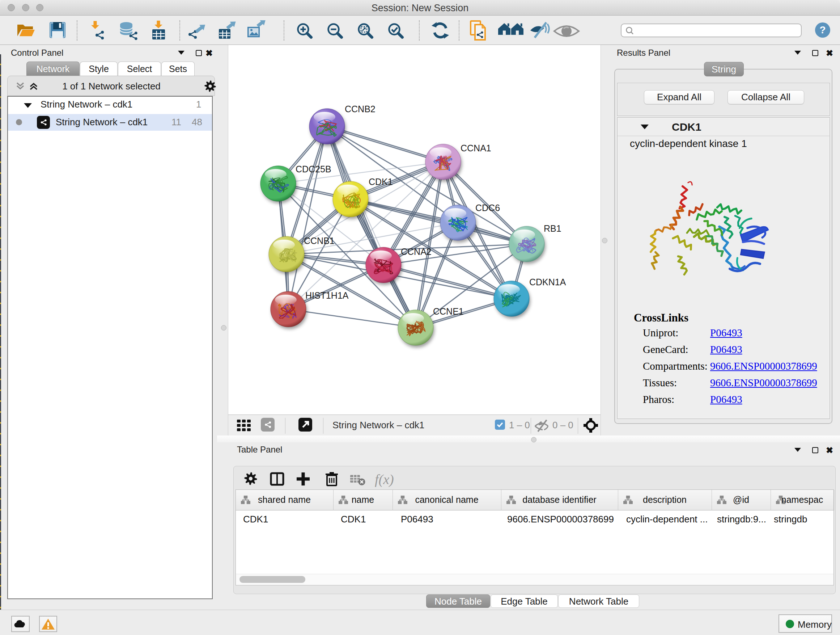 This screenshot has width=840, height=635. Describe the element at coordinates (553, 228) in the screenshot. I see `svg-text: RB1` at that location.